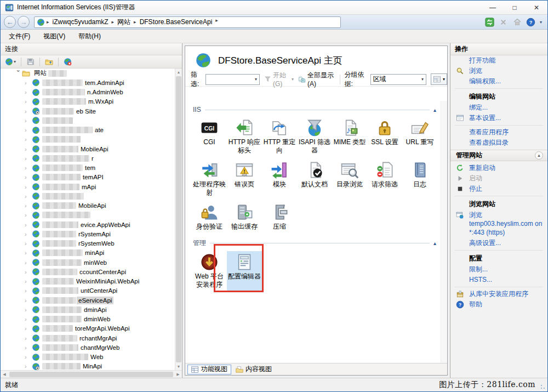  Describe the element at coordinates (499, 224) in the screenshot. I see `action-item: 浏览 temp003.heyslim.com on *:443 (https)` at that location.